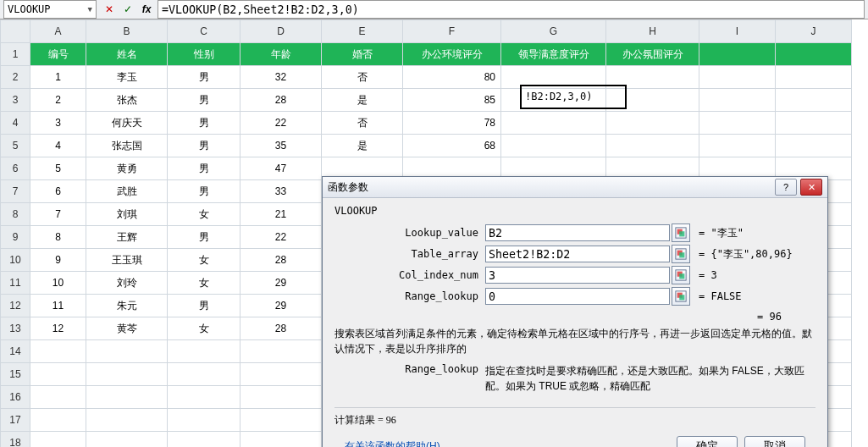  I want to click on param-input-Col_index_num, so click(578, 275).